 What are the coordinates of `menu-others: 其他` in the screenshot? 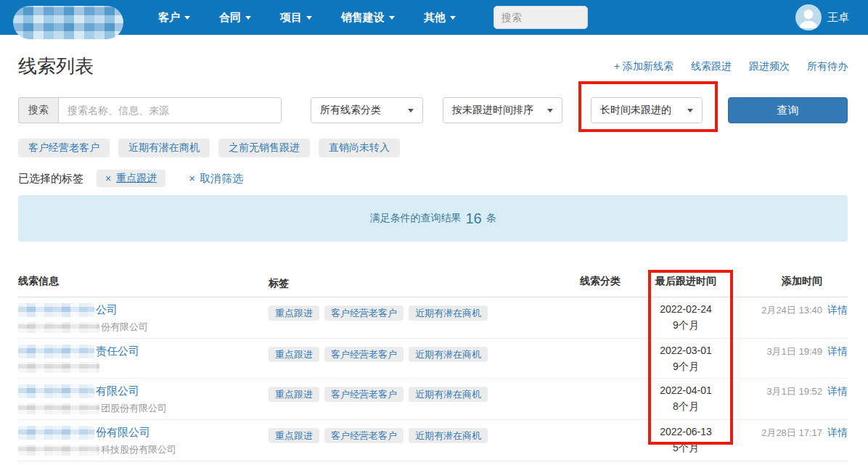 It's located at (440, 17).